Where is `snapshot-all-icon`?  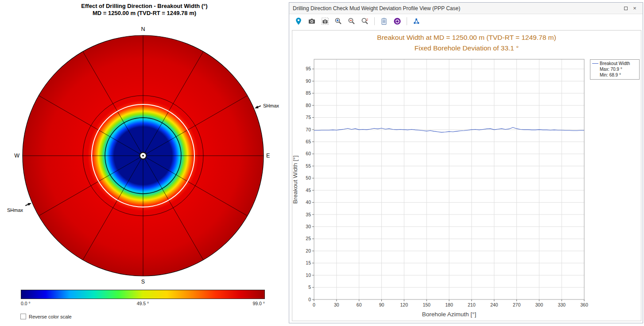 snapshot-all-icon is located at coordinates (325, 21).